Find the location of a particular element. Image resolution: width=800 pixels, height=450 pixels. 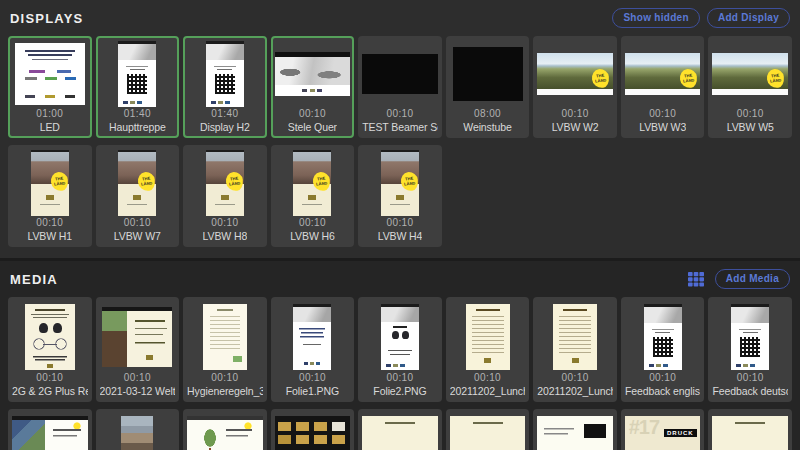

media-card: 00:10 Folie1.PNG is located at coordinates (313, 350).